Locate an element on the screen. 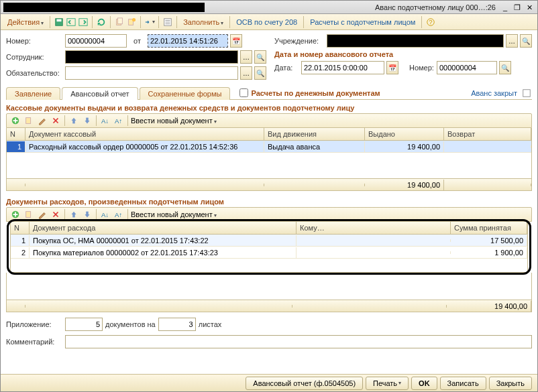 The image size is (538, 392). employee-search-button: 🔍 is located at coordinates (260, 57).